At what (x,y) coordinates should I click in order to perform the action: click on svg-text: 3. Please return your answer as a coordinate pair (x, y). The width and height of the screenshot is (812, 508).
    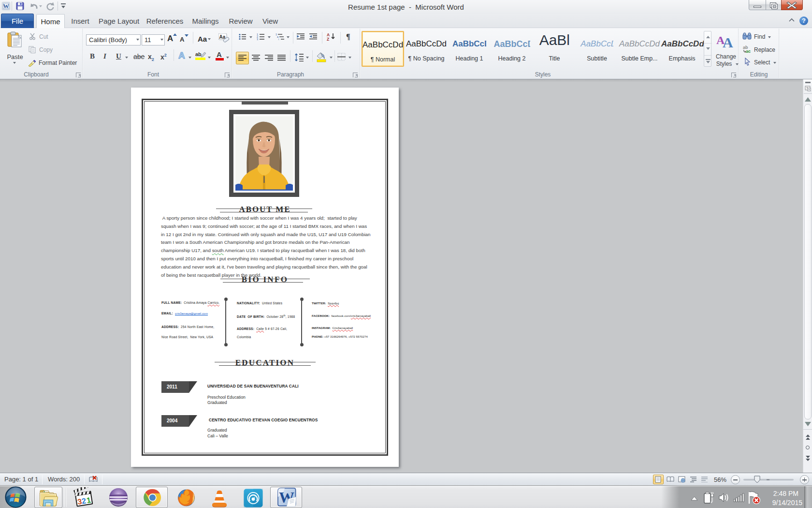
    Looking at the image, I should click on (257, 39).